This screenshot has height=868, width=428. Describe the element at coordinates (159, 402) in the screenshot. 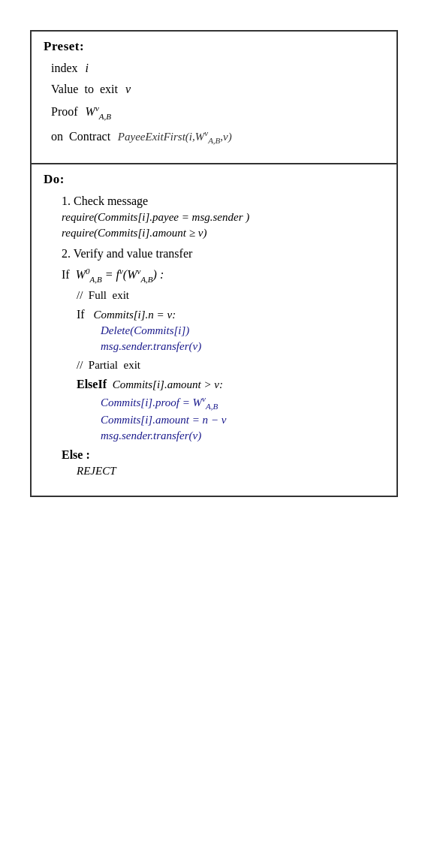

I see `commits-proof-expr: Commits[i].proof = WvA,B` at that location.